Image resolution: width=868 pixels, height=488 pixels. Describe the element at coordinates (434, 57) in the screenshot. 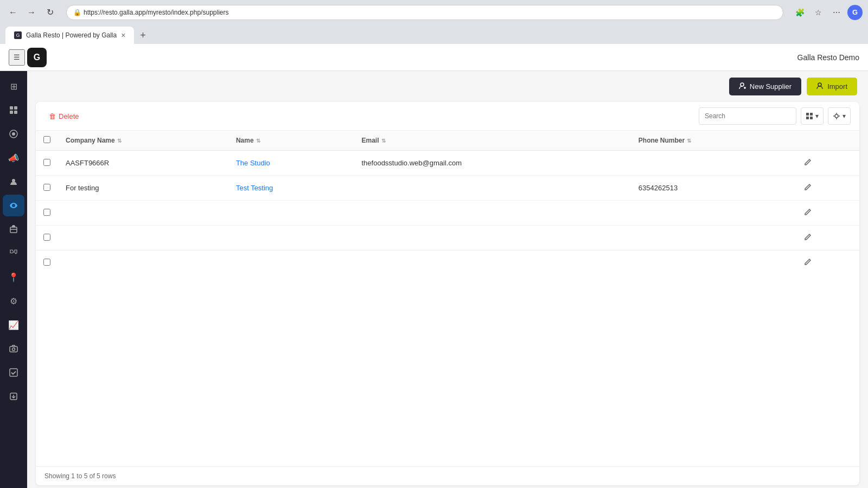

I see `app-topbar: ☰ G Galla Resto Demo` at that location.